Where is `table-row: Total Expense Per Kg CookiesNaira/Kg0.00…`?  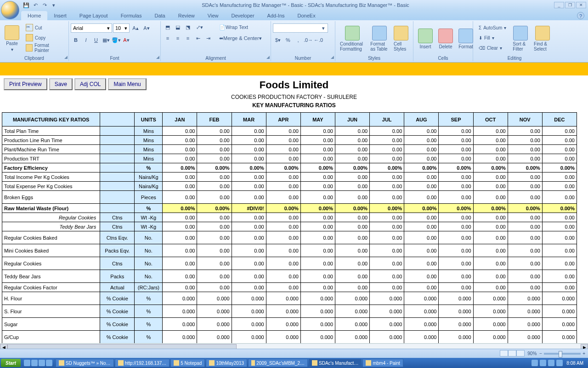 table-row: Total Expense Per Kg CookiesNaira/Kg0.00… is located at coordinates (289, 186).